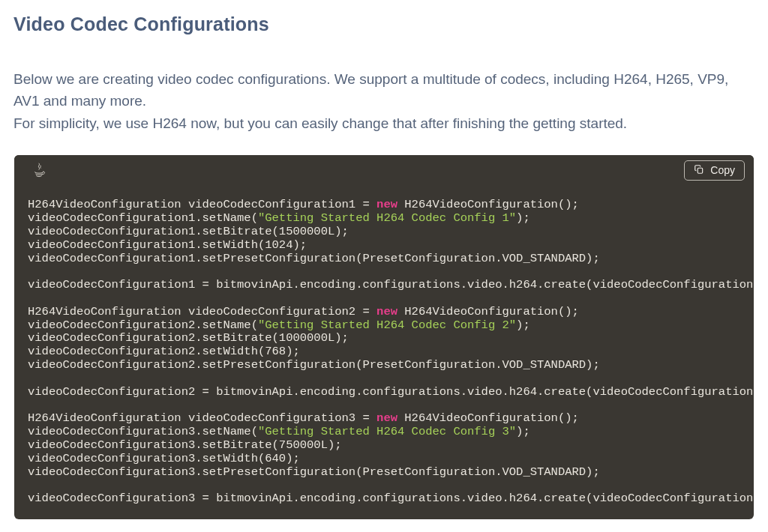 This screenshot has height=532, width=768. What do you see at coordinates (386, 285) in the screenshot?
I see `code-line: videoCodecConfiguration1 = bitmovinApi.e…` at bounding box center [386, 285].